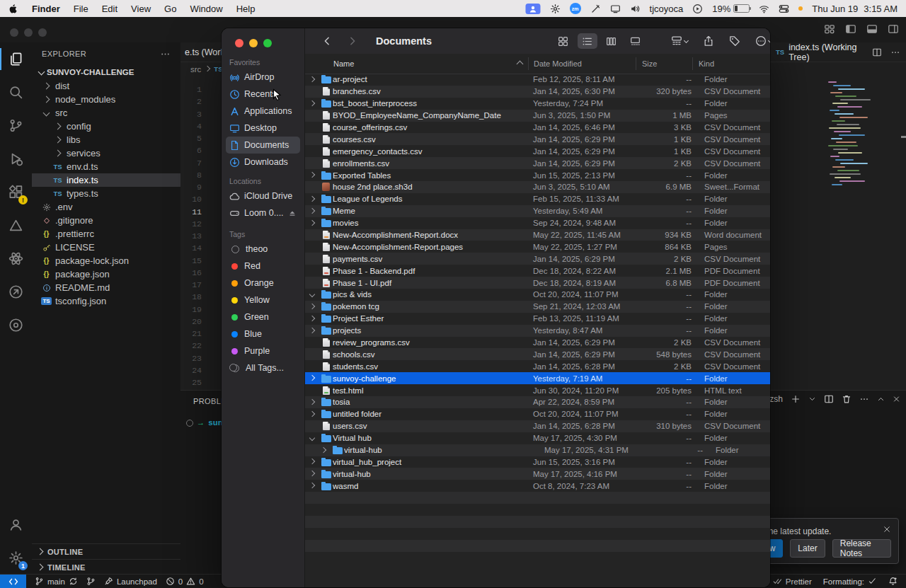 The width and height of the screenshot is (906, 588). I want to click on view-grid-button, so click(563, 41).